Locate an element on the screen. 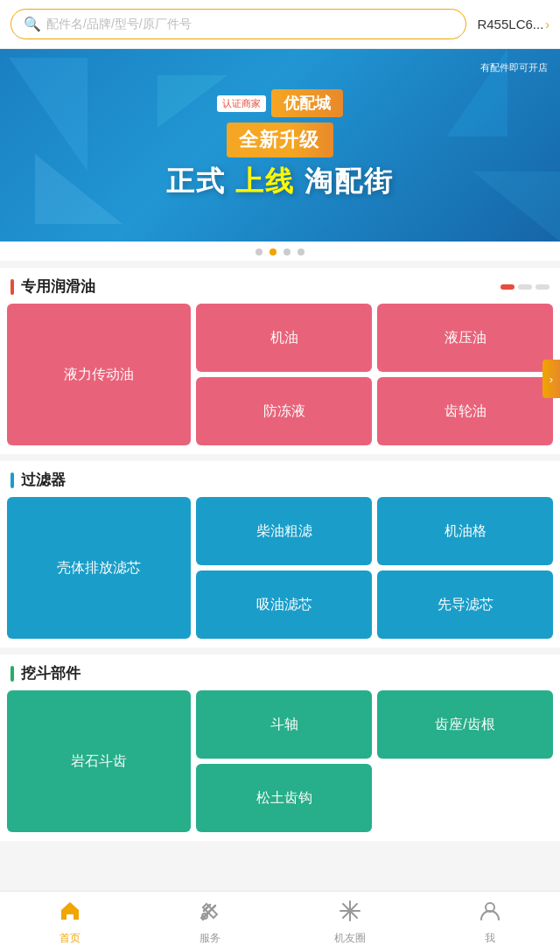  filters-cell-3: 吸油滤芯 is located at coordinates (284, 605).